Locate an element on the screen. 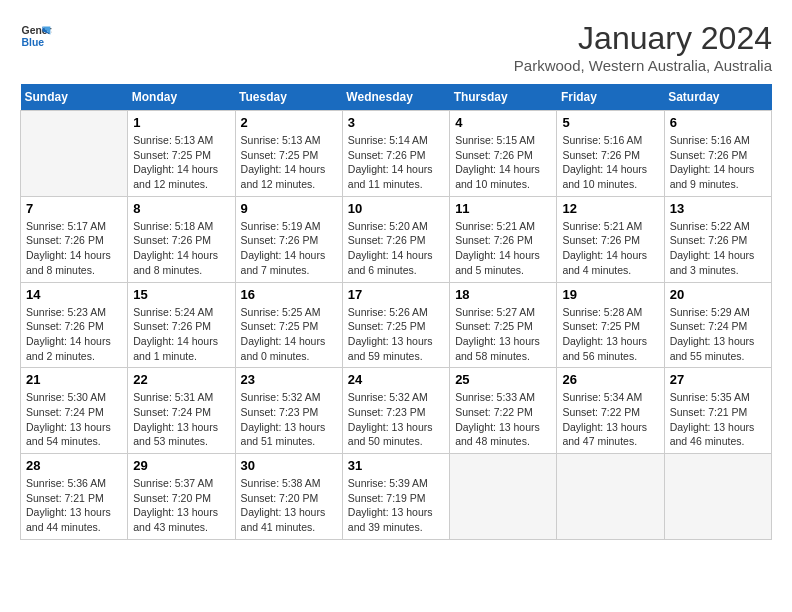 The width and height of the screenshot is (792, 612). day-number: 22 is located at coordinates (181, 380).